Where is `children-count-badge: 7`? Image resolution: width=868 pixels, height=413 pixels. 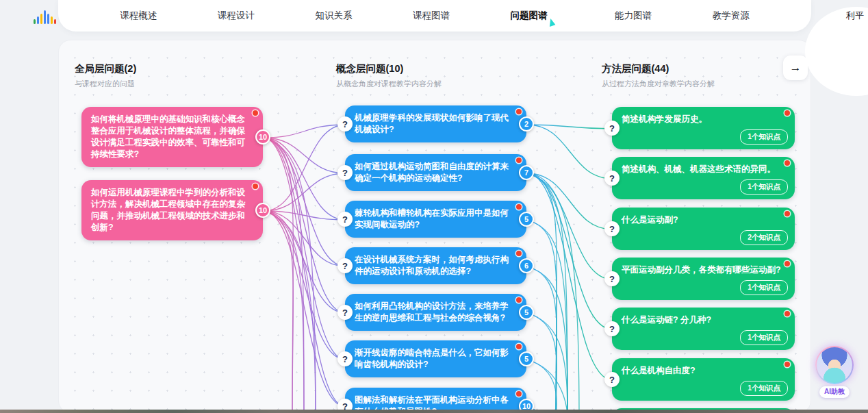 children-count-badge: 7 is located at coordinates (526, 173).